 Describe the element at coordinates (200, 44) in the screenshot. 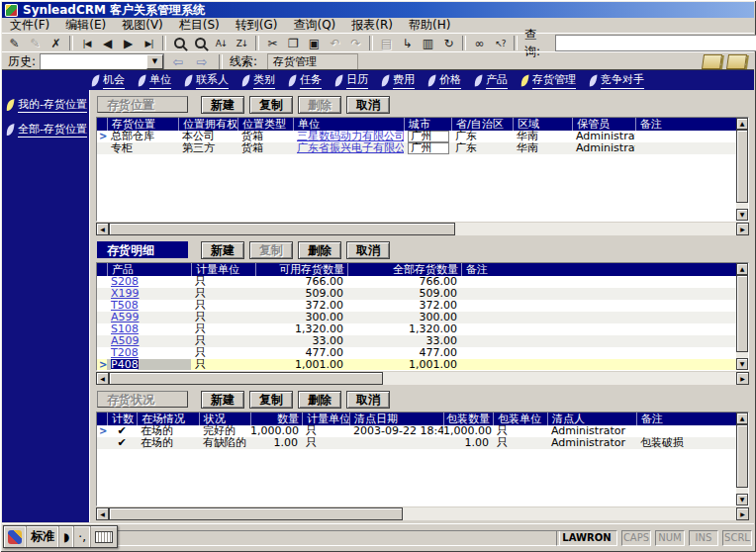

I see `preview-search-icon` at that location.